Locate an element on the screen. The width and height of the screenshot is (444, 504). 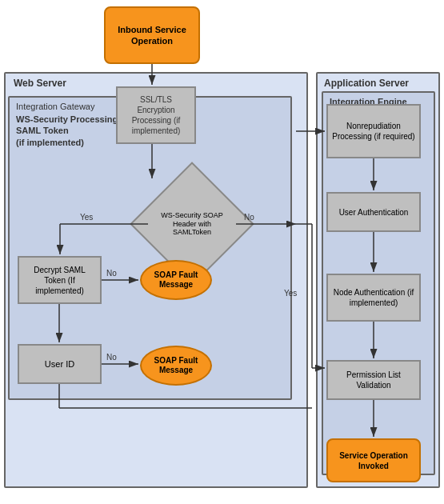
user-auth-shape: User Authentication is located at coordinates (374, 212).